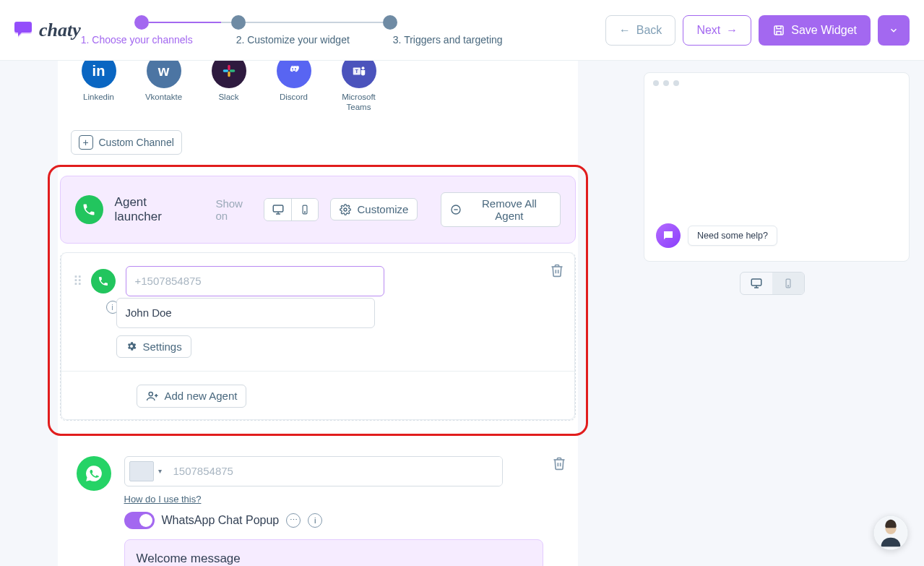 This screenshot has width=924, height=566. I want to click on logo-icon, so click(25, 30).